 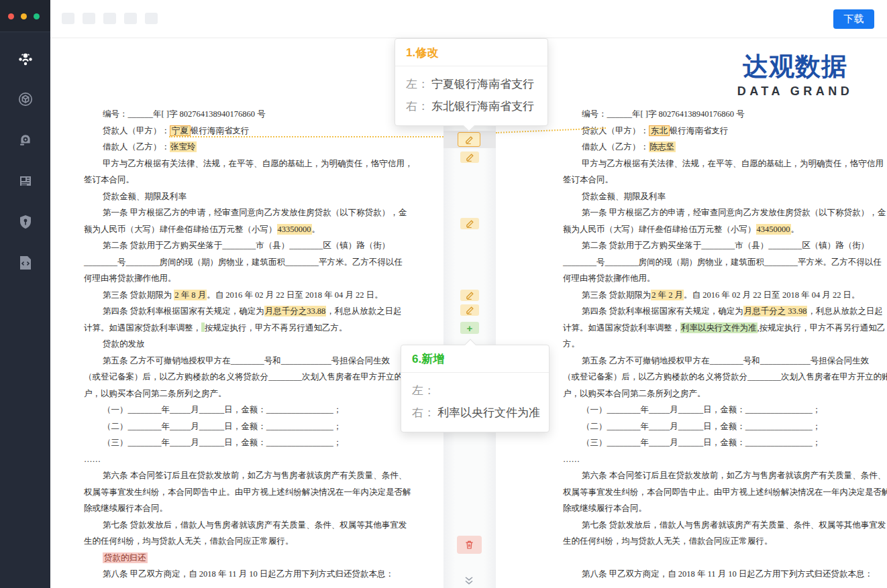 What do you see at coordinates (667, 295) in the screenshot?
I see `diff-highlight: 2 年 2 月` at bounding box center [667, 295].